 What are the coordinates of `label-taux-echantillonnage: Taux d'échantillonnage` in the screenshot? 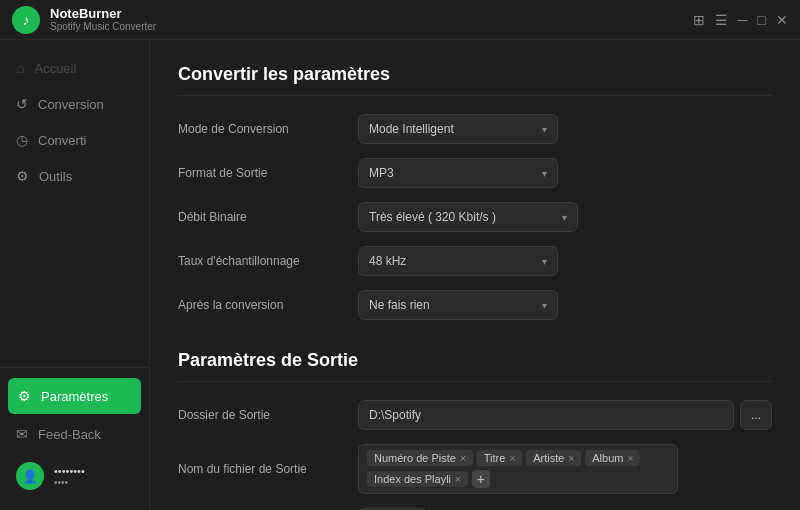 It's located at (268, 261).